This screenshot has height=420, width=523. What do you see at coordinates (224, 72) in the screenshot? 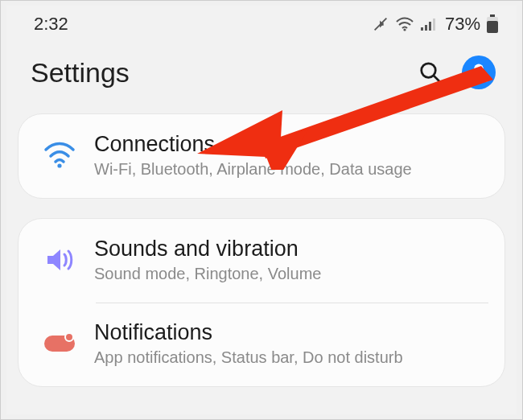
I see `page-title: Settings` at bounding box center [224, 72].